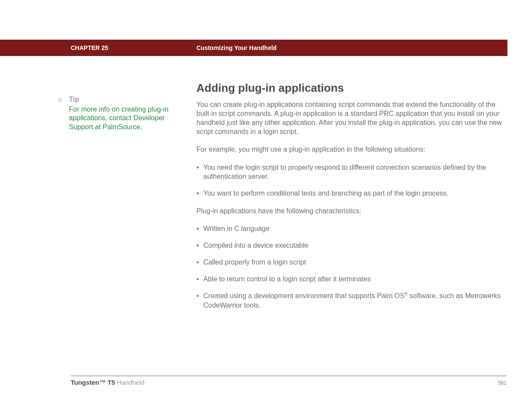 The width and height of the screenshot is (532, 411). I want to click on tip-block: Tip For more info on creating plug-in ap…, so click(121, 114).